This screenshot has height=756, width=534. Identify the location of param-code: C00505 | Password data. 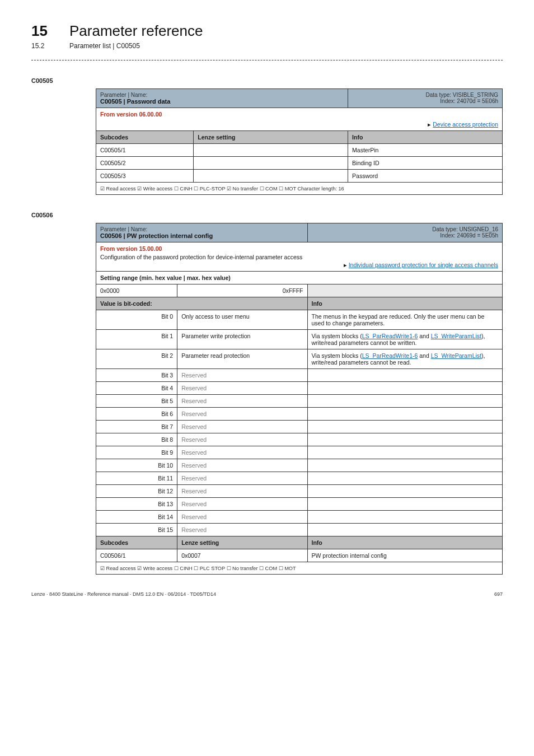
(222, 101).